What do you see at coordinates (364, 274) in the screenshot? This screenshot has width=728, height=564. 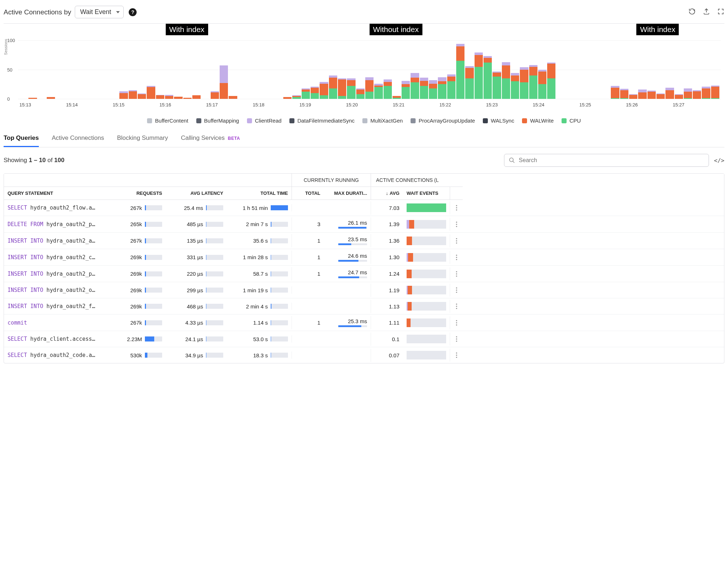 I see `table-row: INSERT INTO hydra_oauth2_p…269k220 µs58.…` at bounding box center [364, 274].